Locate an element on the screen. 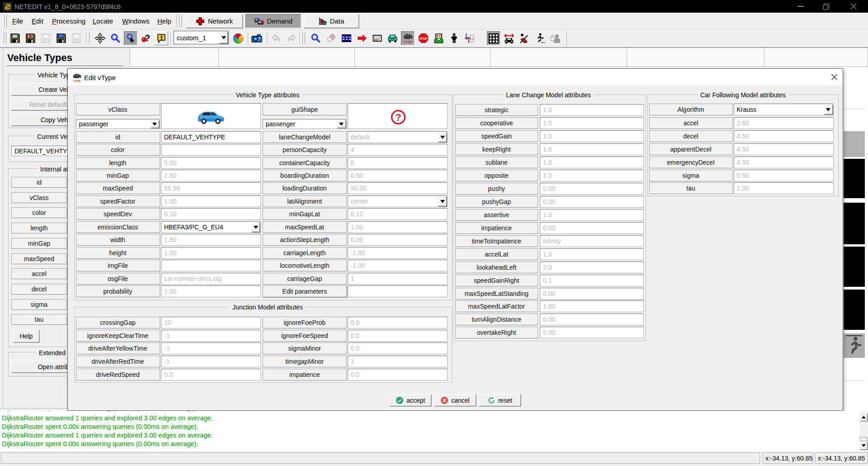 This screenshot has height=466, width=868. svg-text: STOP is located at coordinates (423, 39).